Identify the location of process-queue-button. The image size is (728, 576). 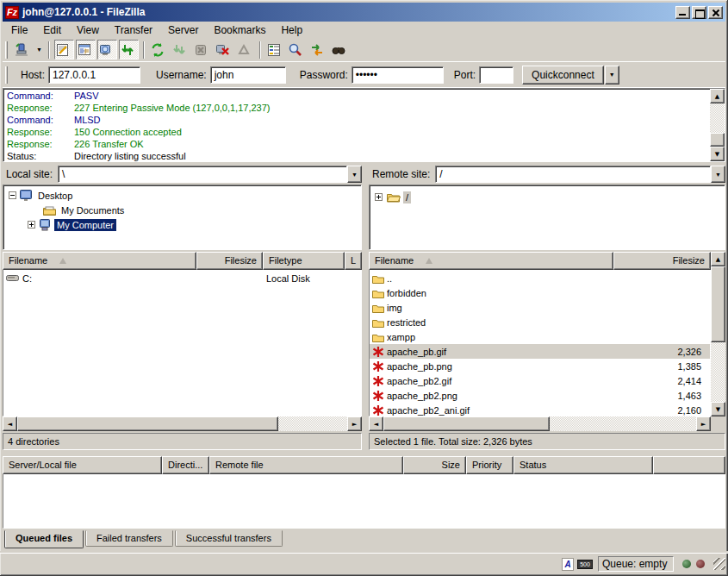
(181, 50).